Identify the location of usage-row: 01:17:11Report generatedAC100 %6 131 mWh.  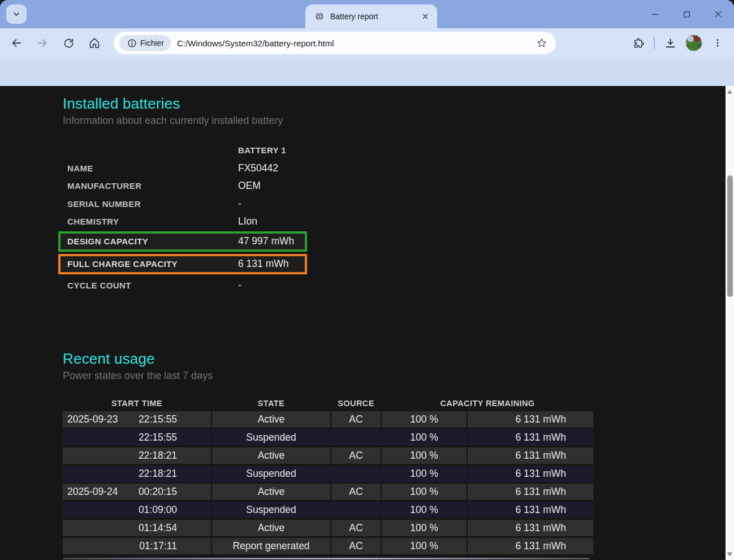
(328, 546).